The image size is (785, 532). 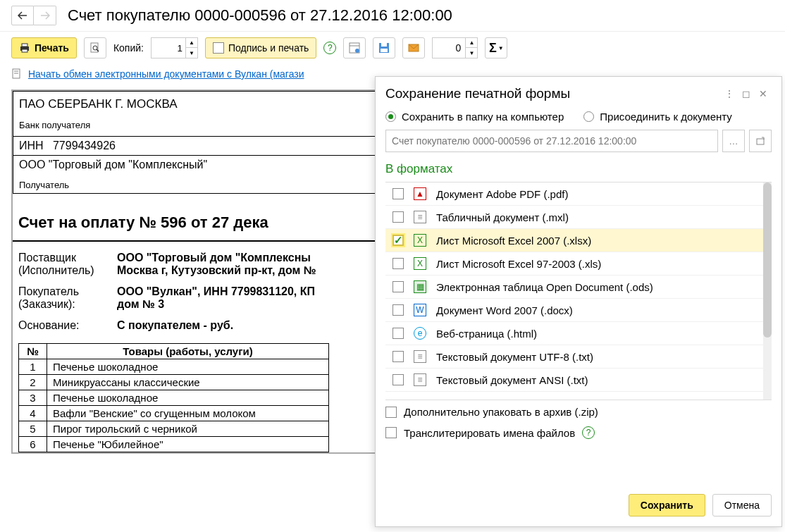 I want to click on format-item: ▲ Документ Adobe PDF (.pdf), so click(x=579, y=194).